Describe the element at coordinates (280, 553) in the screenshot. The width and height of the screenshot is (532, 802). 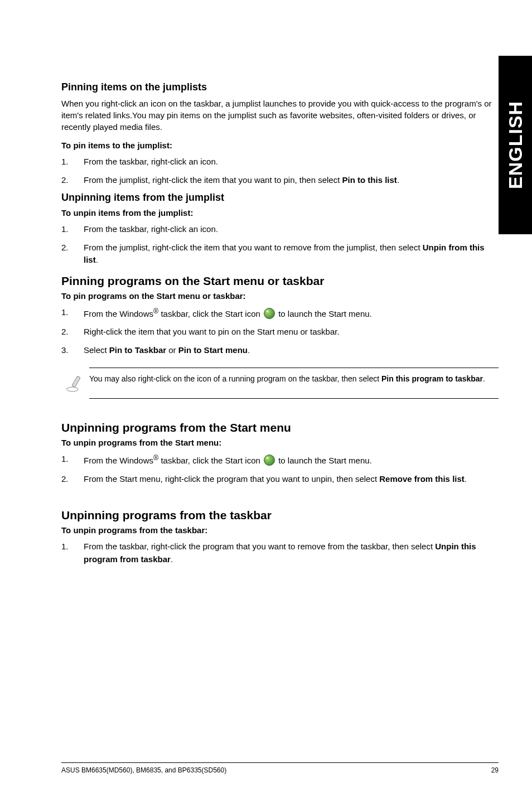
I see `list-item: 1. From the taskbar, right-click the pro…` at that location.